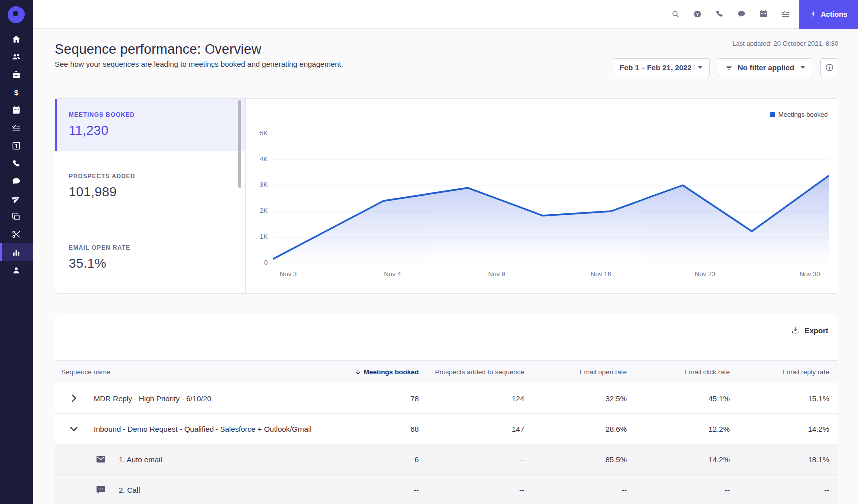  I want to click on home-icon, so click(16, 39).